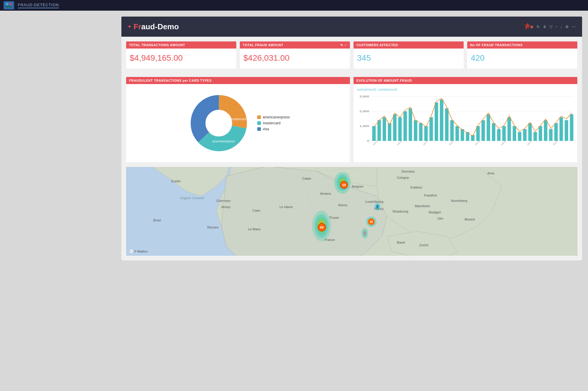 This screenshot has width=588, height=391. Describe the element at coordinates (238, 123) in the screenshot. I see `donut-container: visa mastercard americanexpress american…` at that location.